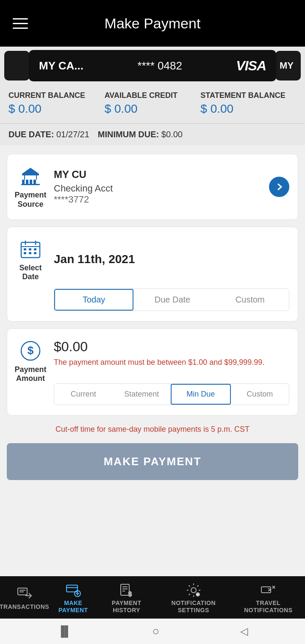  What do you see at coordinates (152, 134) in the screenshot?
I see `due-bar: DUE DATE: 01/27/21 MINIMUM DUE: $0.00` at bounding box center [152, 134].